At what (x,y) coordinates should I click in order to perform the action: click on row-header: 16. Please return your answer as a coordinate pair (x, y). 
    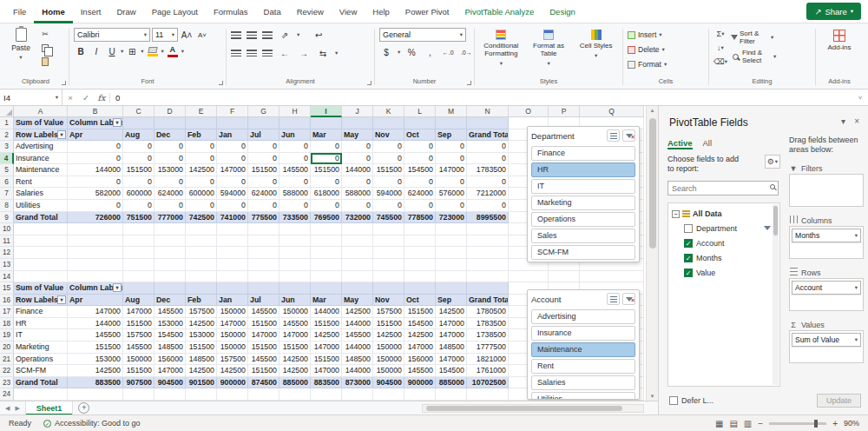
    Looking at the image, I should click on (7, 301).